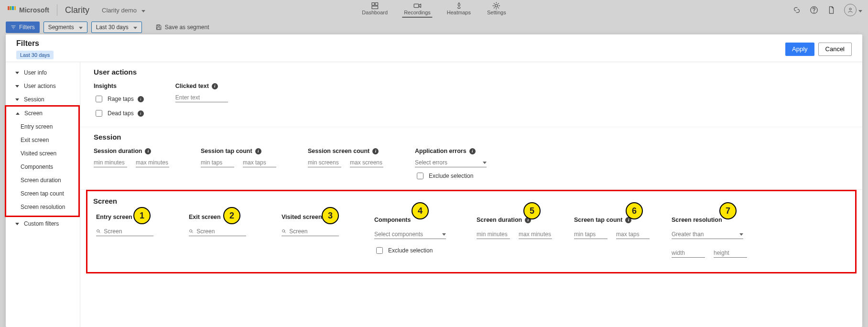 Image resolution: width=868 pixels, height=327 pixels. Describe the element at coordinates (730, 253) in the screenshot. I see `resolution-height-input` at that location.